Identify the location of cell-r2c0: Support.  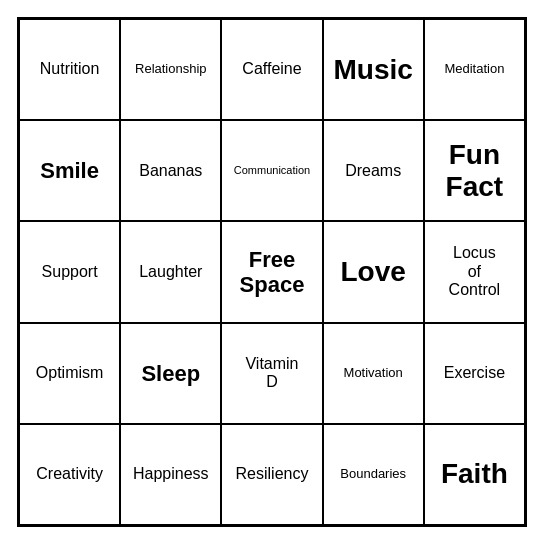
(70, 272).